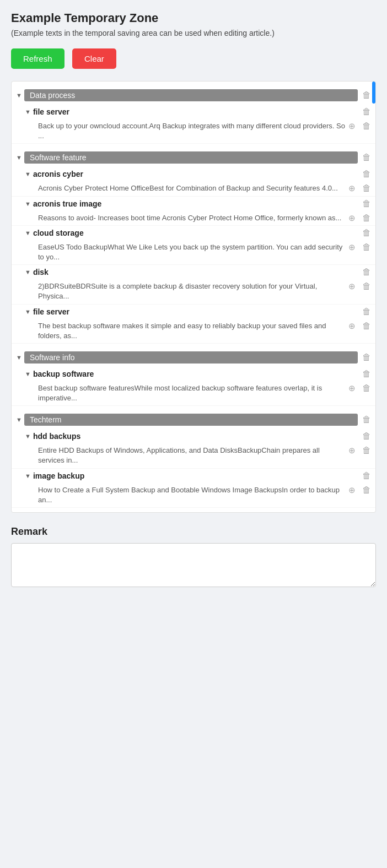 This screenshot has height=868, width=387. Describe the element at coordinates (192, 218) in the screenshot. I see `item-text-acronis-true-image-0: Reasons to avoid- Increases boot time Ac…` at that location.